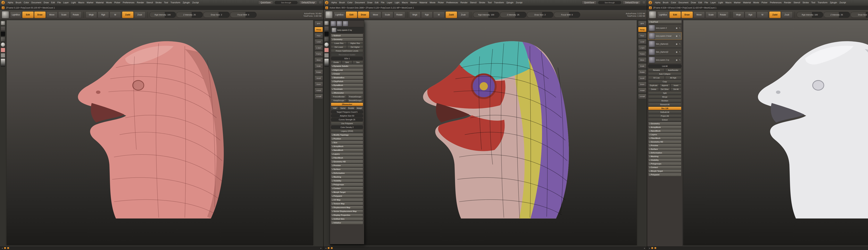 The width and height of the screenshot is (868, 250). What do you see at coordinates (327, 34) in the screenshot?
I see `alpha-icon` at bounding box center [327, 34].